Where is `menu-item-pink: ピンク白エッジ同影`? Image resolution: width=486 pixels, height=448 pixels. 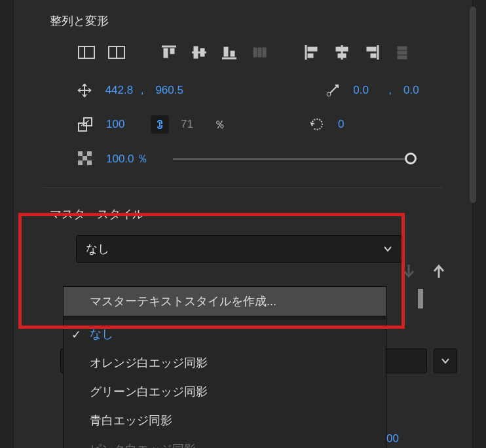 menu-item-pink: ピンク白エッジ同影 is located at coordinates (225, 441).